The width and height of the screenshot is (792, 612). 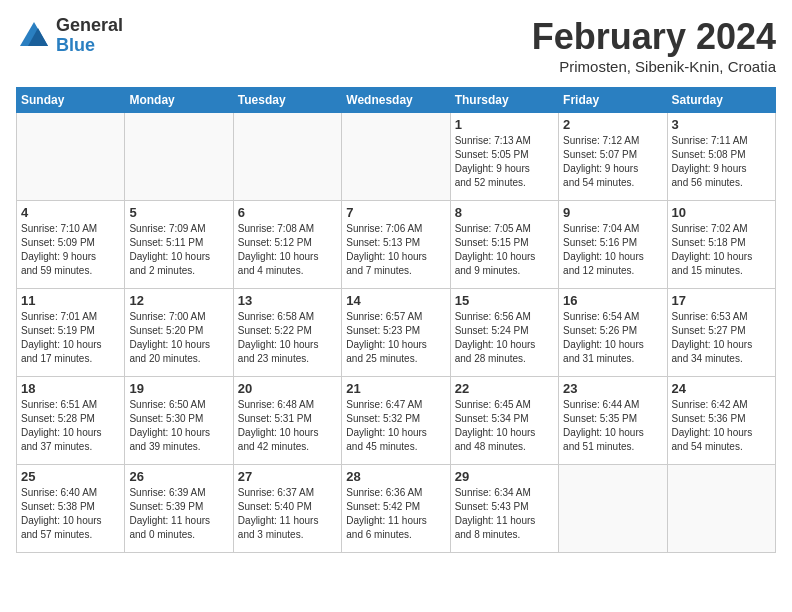 What do you see at coordinates (288, 426) in the screenshot?
I see `day-info: Sunrise: 6:48 AM Sunset: 5:31 PM Dayligh…` at bounding box center [288, 426].